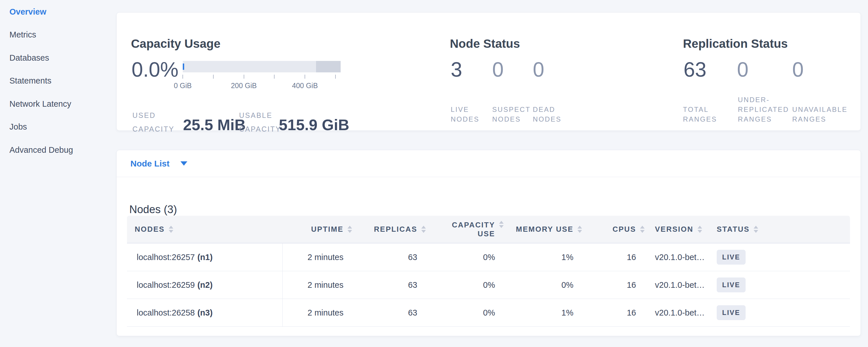 This screenshot has height=347, width=868. Describe the element at coordinates (58, 81) in the screenshot. I see `sidebar: Overview Metrics Databases Statements Ne…` at that location.